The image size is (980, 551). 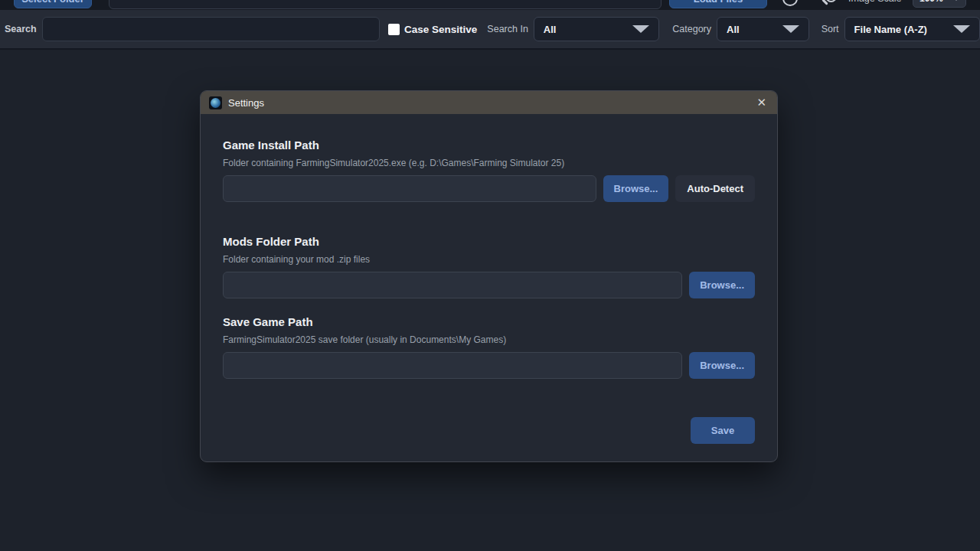 What do you see at coordinates (733, 29) in the screenshot?
I see `category-value: All` at bounding box center [733, 29].